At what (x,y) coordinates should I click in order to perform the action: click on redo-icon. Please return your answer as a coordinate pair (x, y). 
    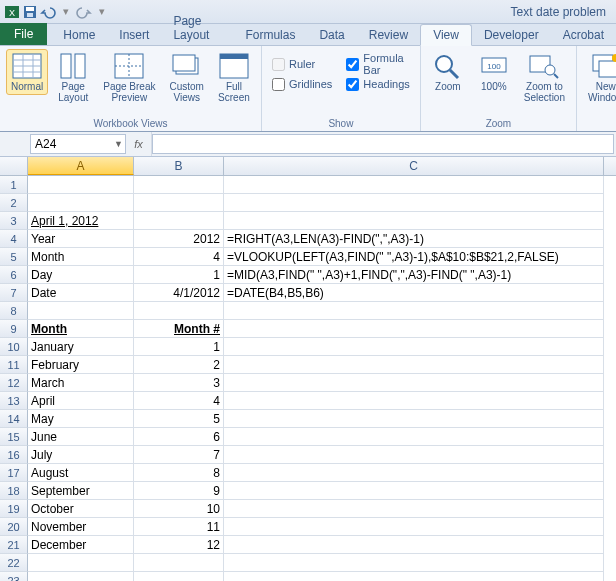
    Looking at the image, I should click on (84, 12).